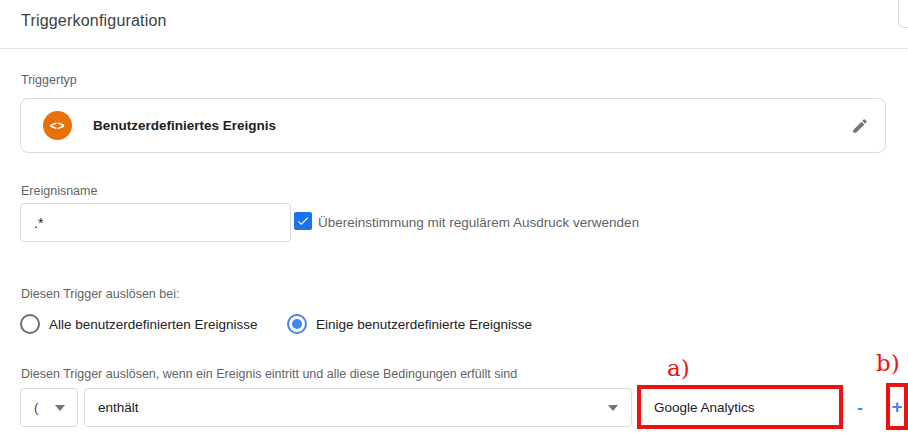 The width and height of the screenshot is (908, 441). What do you see at coordinates (453, 126) in the screenshot?
I see `trigger-type-card: <> Benutzerdefiniertes Ereignis` at bounding box center [453, 126].